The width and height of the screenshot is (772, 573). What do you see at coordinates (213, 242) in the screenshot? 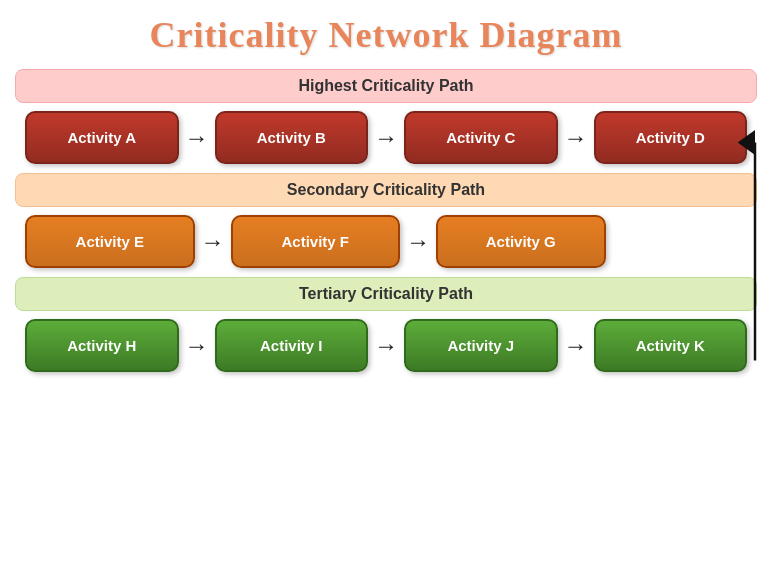
I see `arrow-e-f` at bounding box center [213, 242].